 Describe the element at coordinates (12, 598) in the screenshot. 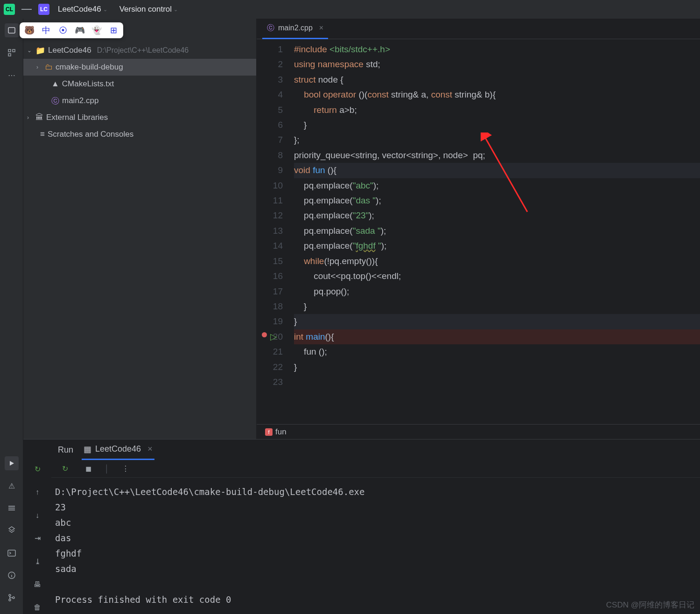

I see `vcs-tool-button` at that location.